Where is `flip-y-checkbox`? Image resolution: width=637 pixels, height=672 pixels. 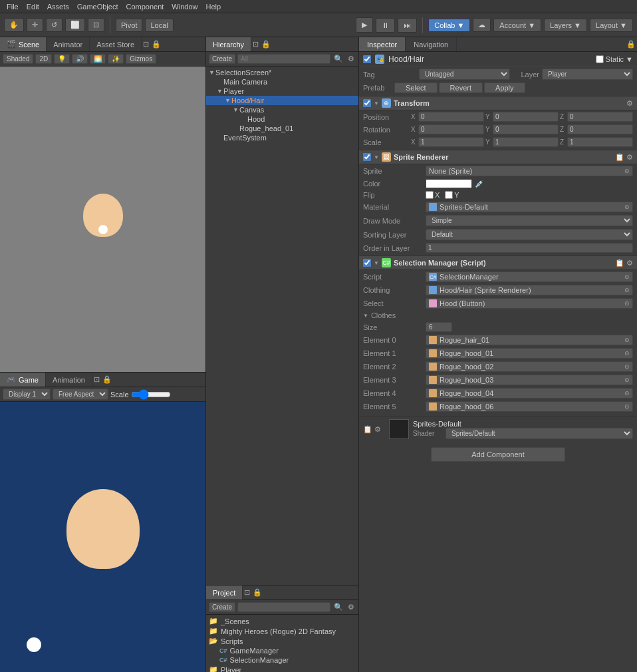 flip-y-checkbox is located at coordinates (449, 195).